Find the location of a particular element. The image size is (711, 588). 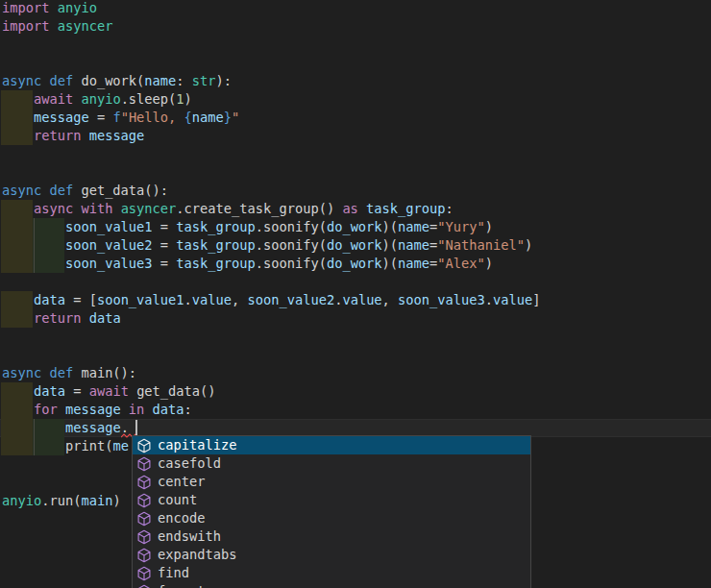

code-line-text: data = await get_data() is located at coordinates (356, 392).